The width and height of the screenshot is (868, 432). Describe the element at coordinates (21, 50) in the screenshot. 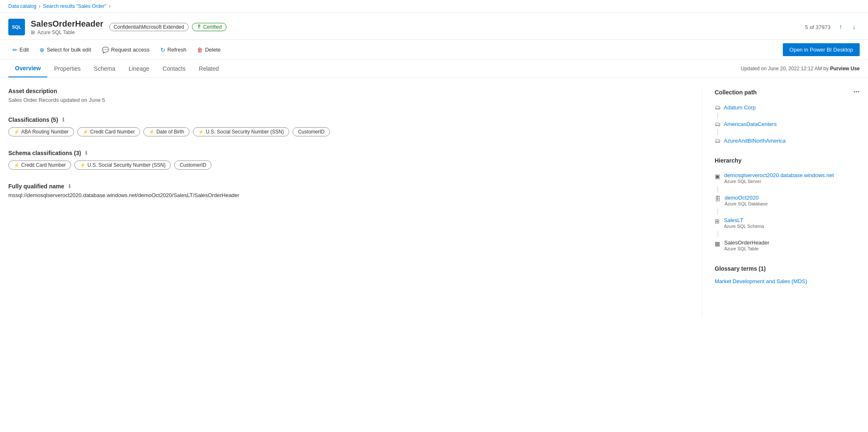

I see `edit-button: ✏ Edit` at that location.